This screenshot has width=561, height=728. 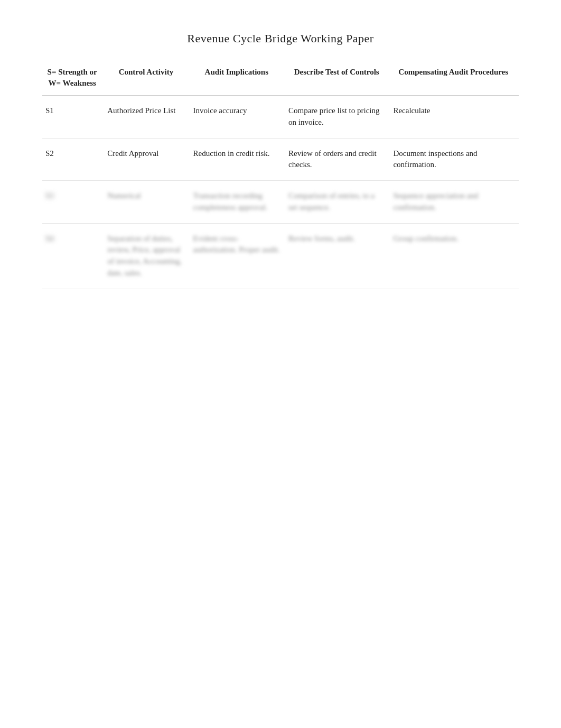 What do you see at coordinates (280, 39) in the screenshot?
I see `page-title: Revenue Cycle Bridge Working Paper` at bounding box center [280, 39].